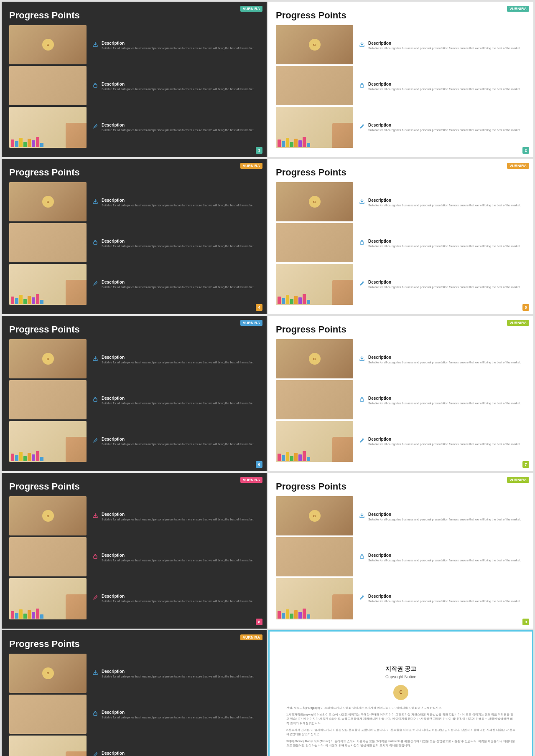  What do you see at coordinates (401, 708) in the screenshot?
I see `copyright-para-1: 전설, 새로고침(Paragraph) 이 스라이드에서 사용화 이미지는 보기…` at bounding box center [401, 708].